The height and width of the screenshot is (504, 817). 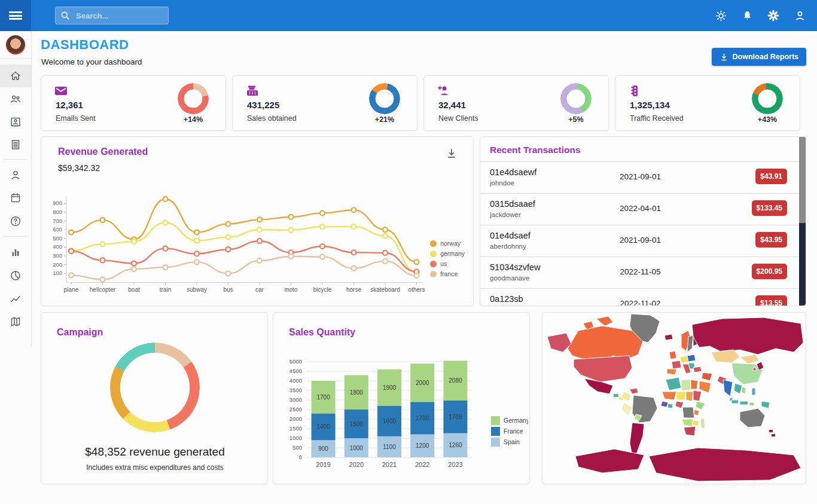 What do you see at coordinates (452, 105) in the screenshot?
I see `stat-value: 32,441` at bounding box center [452, 105].